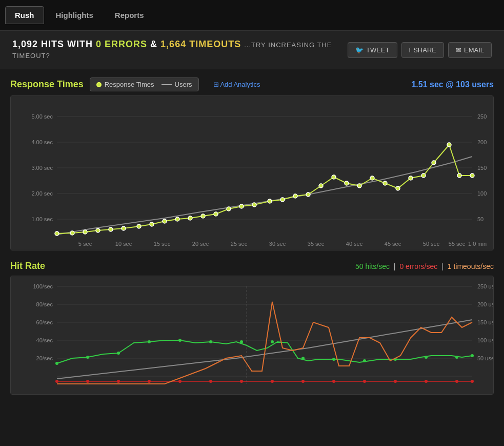 This screenshot has height=446, width=504. Describe the element at coordinates (45, 340) in the screenshot. I see `svg-text: 40/sec` at that location.